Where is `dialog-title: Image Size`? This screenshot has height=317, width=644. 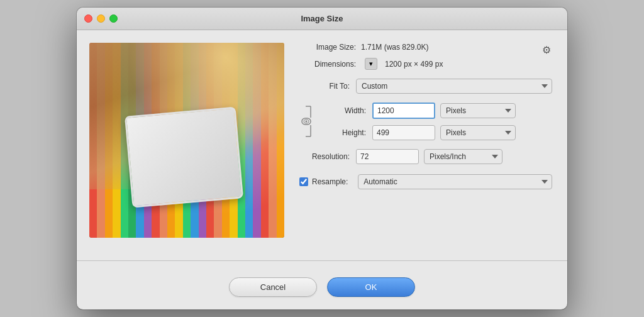 dialog-title: Image Size is located at coordinates (322, 19).